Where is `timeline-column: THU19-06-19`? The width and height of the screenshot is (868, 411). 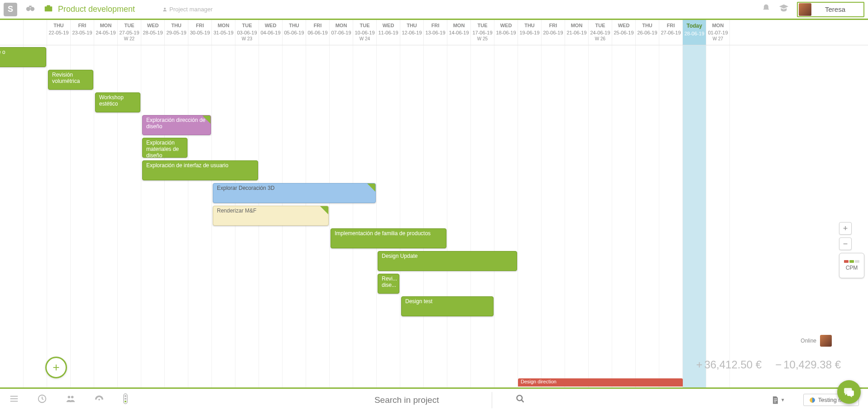
timeline-column: THU19-06-19 is located at coordinates (530, 33).